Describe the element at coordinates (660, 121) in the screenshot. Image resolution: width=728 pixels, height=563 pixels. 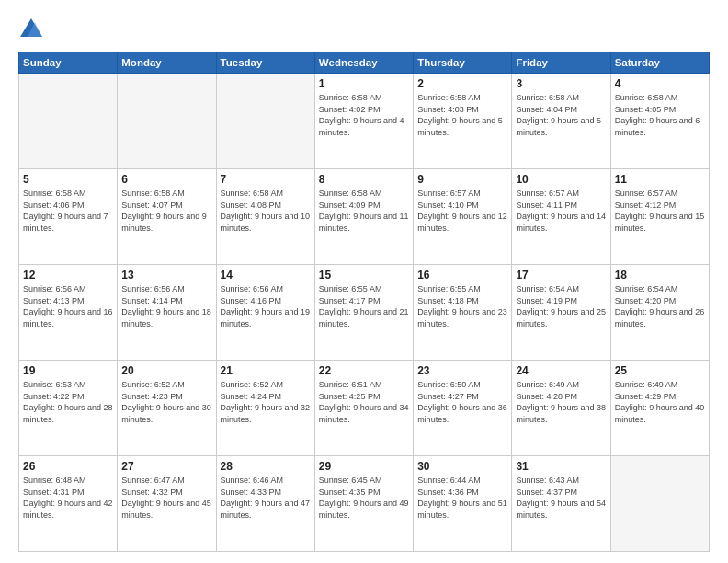
I see `calendar-cell: 4Sunrise: 6:58 AM Sunset: 4:05 PM Daylig…` at that location.